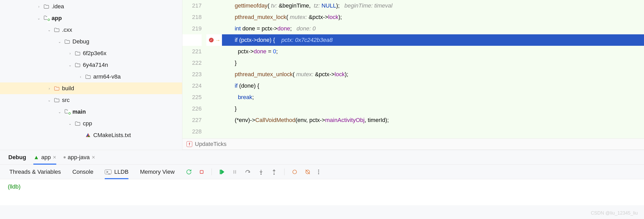 The height and width of the screenshot is (219, 644). What do you see at coordinates (433, 17) in the screenshot?
I see `code-line-218: pthread_mutex_lock( mutex: &pctx->lock);` at bounding box center [433, 17].